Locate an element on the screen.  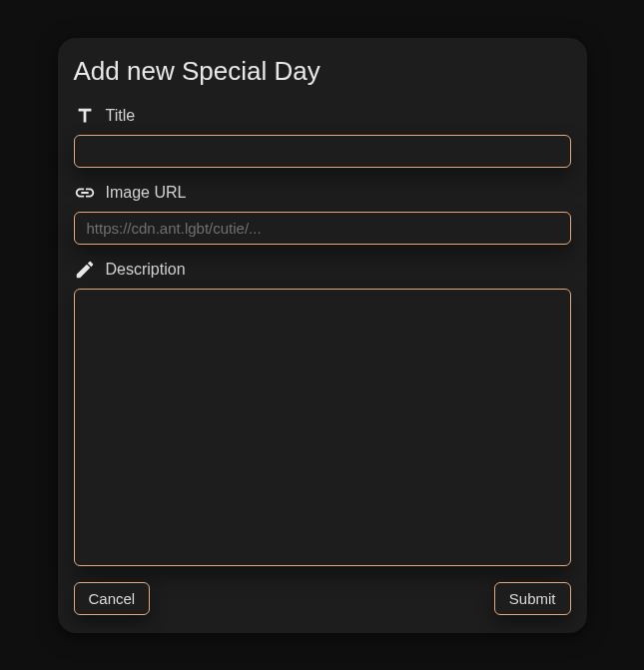
modal-title: Add new Special Day is located at coordinates (322, 72).